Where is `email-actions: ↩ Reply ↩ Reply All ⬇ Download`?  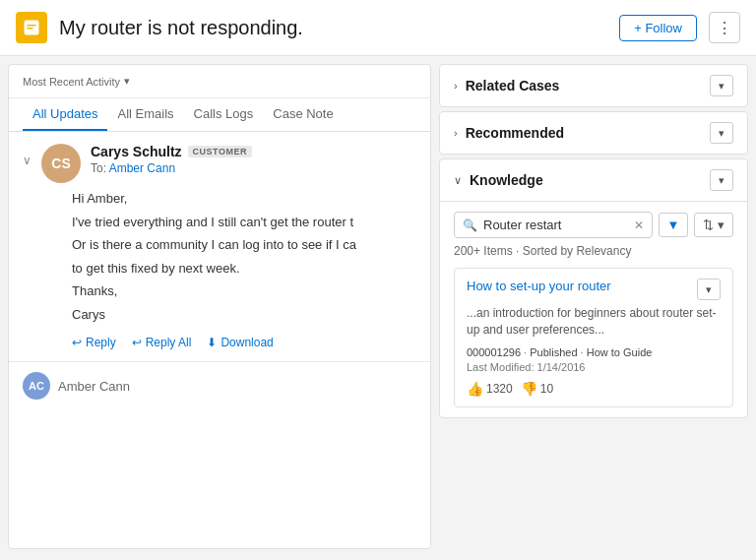
email-actions: ↩ Reply ↩ Reply All ⬇ Download is located at coordinates (244, 342).